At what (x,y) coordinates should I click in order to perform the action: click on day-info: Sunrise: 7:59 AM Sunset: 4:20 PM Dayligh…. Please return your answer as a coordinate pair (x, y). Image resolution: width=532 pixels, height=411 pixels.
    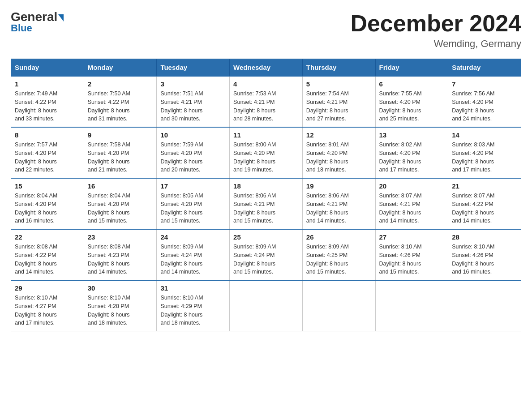
    Looking at the image, I should click on (193, 158).